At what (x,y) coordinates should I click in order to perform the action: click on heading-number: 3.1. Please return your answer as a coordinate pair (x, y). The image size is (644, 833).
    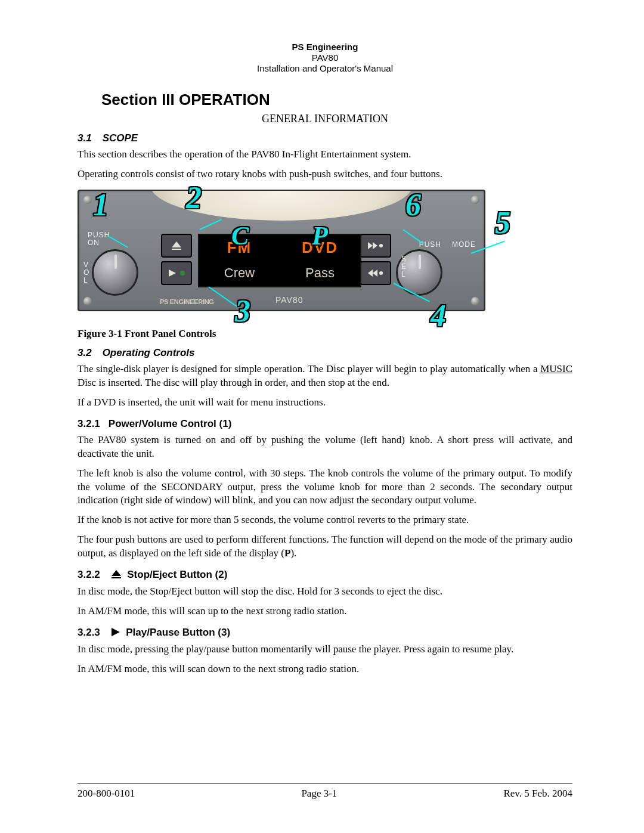
    Looking at the image, I should click on (85, 138).